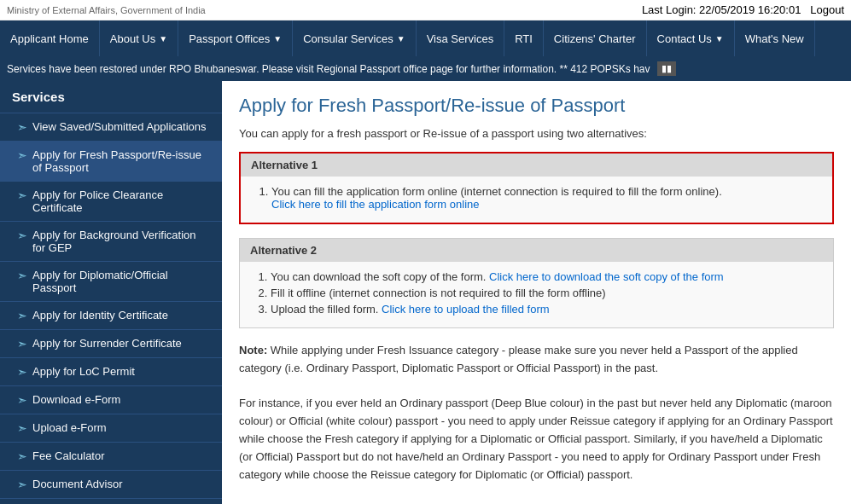  What do you see at coordinates (139, 38) in the screenshot?
I see `nav-about-us: About Us ▼` at bounding box center [139, 38].